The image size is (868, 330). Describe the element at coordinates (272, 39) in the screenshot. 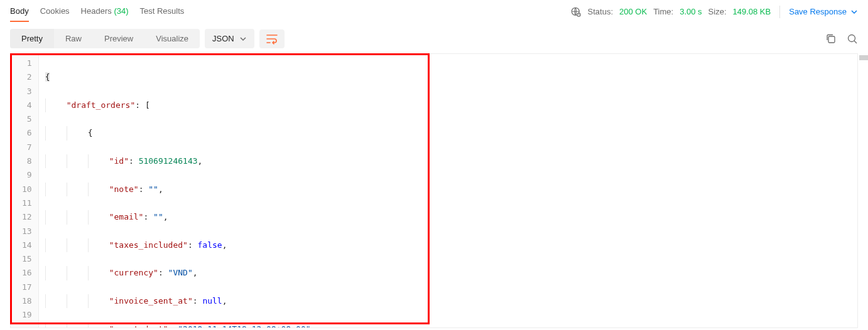

I see `wrap-line-button` at that location.